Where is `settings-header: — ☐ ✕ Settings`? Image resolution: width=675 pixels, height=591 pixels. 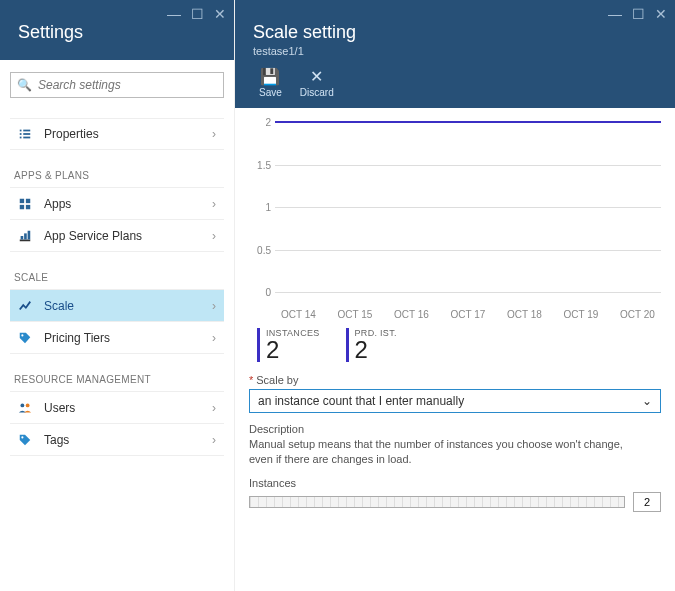
settings-header: — ☐ ✕ Settings is located at coordinates (117, 30).